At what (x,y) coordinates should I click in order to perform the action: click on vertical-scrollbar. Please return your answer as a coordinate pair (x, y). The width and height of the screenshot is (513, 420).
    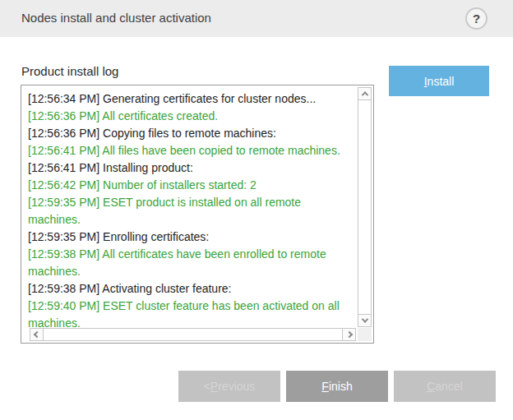
    Looking at the image, I should click on (365, 207).